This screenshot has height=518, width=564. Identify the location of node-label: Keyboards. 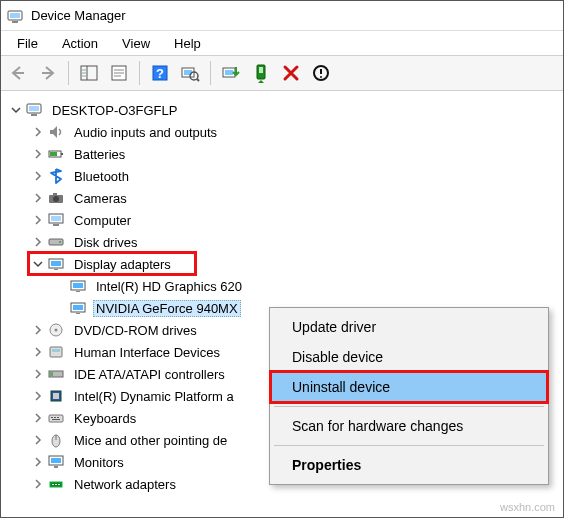
(105, 418).